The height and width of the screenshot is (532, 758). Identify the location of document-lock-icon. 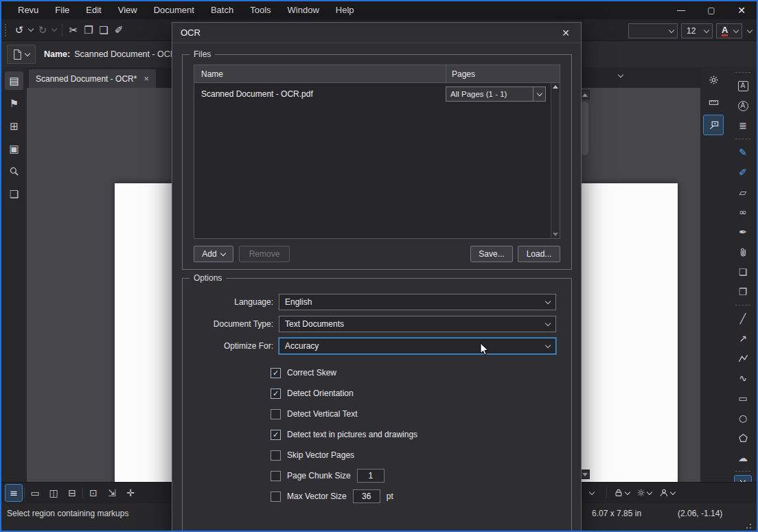
(621, 493).